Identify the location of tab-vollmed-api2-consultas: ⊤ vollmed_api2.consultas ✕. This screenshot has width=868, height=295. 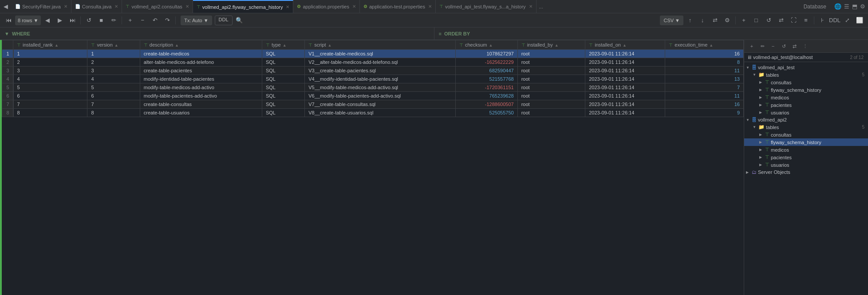
(157, 6).